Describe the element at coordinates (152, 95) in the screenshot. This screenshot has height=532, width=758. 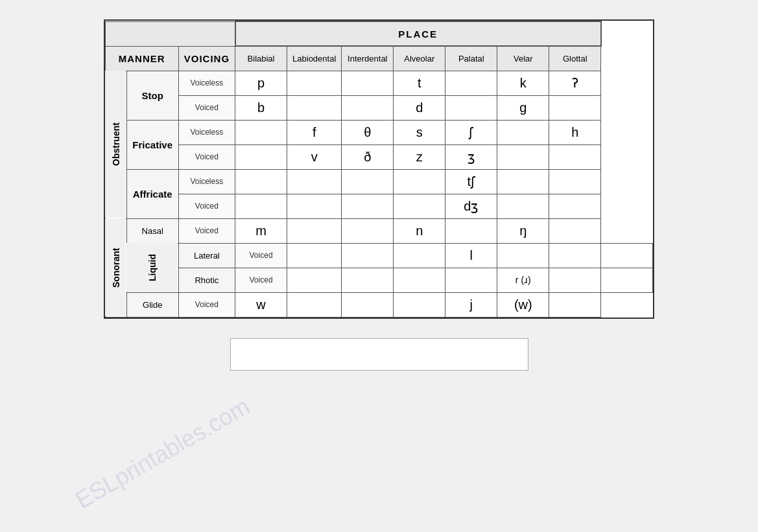
I see `manner-stop: Stop` at that location.